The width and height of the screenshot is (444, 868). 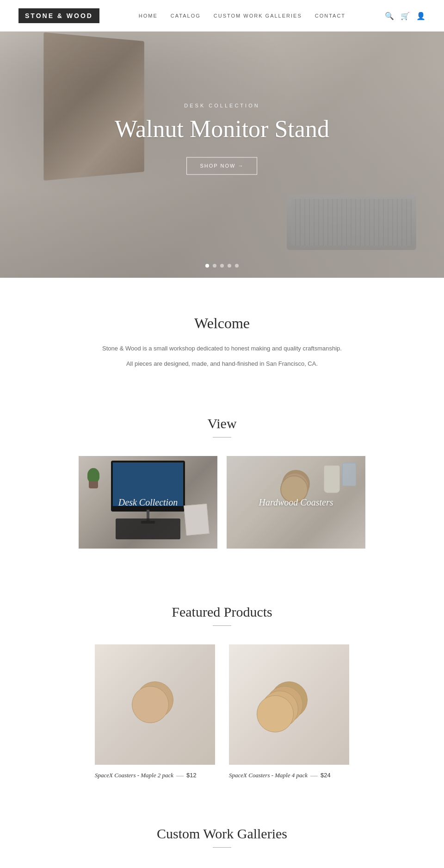 What do you see at coordinates (222, 626) in the screenshot?
I see `featured-divider` at bounding box center [222, 626].